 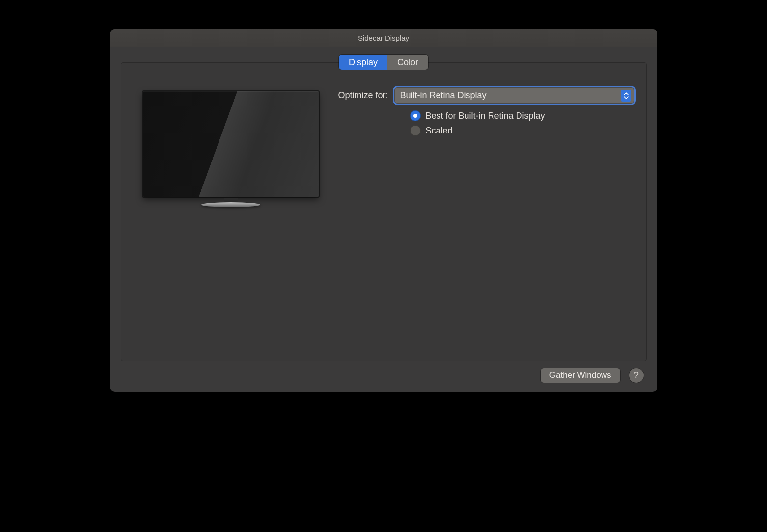 What do you see at coordinates (363, 63) in the screenshot?
I see `tab-display-label: Display` at bounding box center [363, 63].